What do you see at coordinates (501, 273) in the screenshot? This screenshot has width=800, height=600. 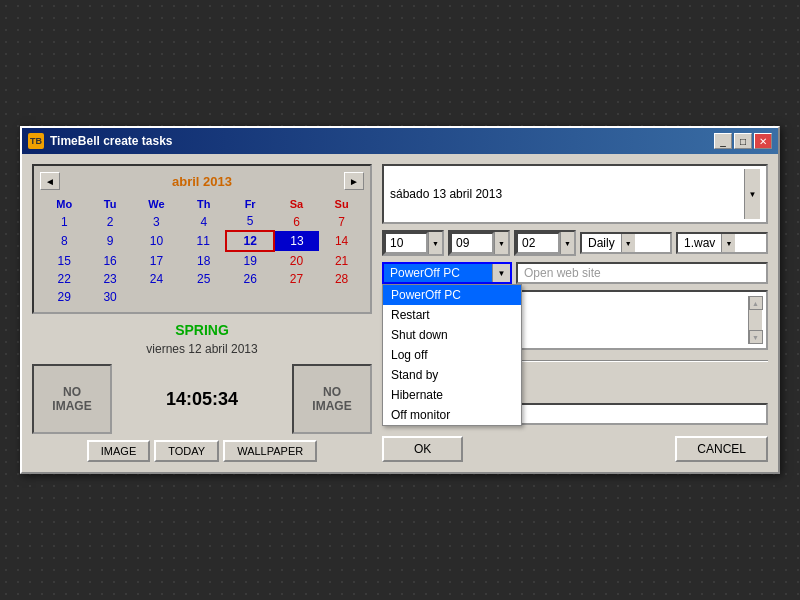 I see `action-arrow: ▼` at bounding box center [501, 273].